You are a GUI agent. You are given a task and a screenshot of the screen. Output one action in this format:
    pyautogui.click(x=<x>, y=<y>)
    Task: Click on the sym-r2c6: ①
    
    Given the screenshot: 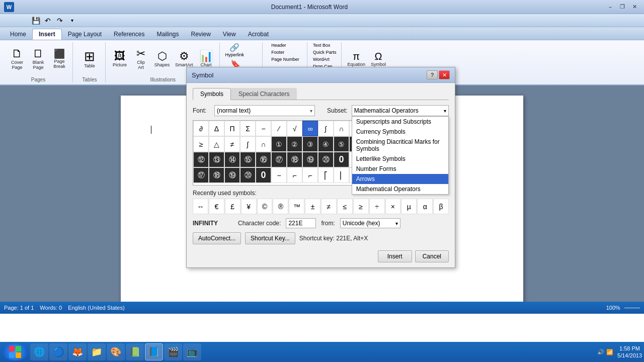 What is the action you would take?
    pyautogui.click(x=279, y=144)
    